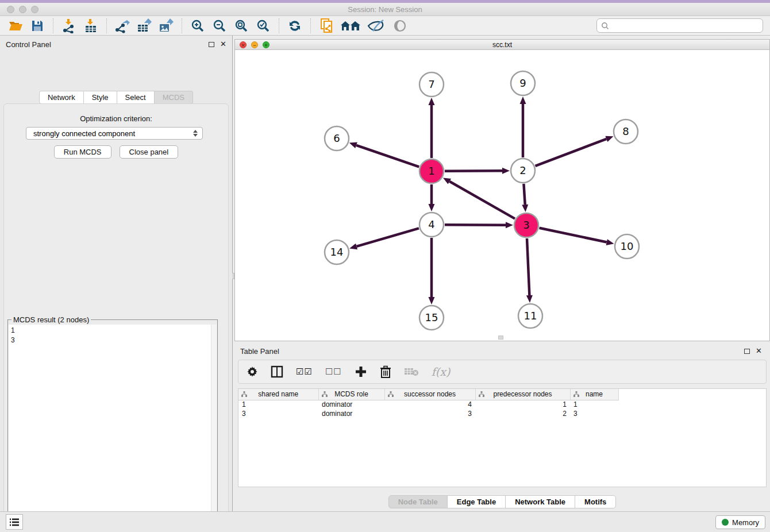  I want to click on mcds-result-text: 1 3, so click(110, 429).